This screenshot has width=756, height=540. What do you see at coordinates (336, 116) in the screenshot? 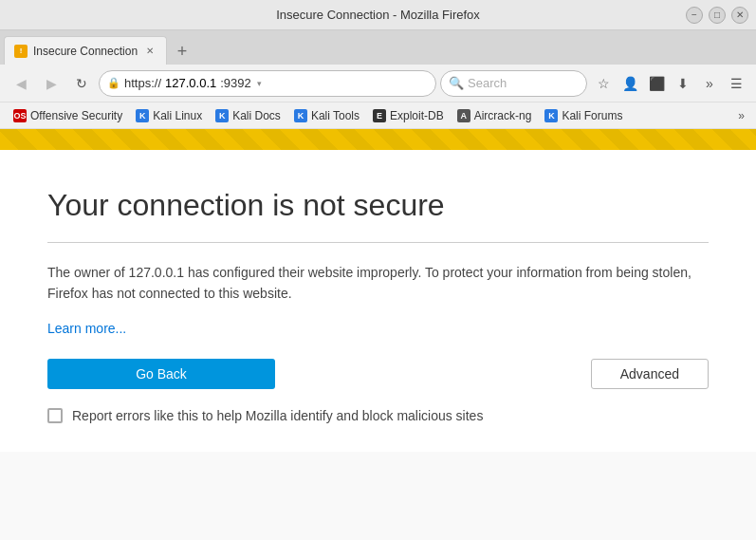
I see `bookmark-label: Kali Tools` at bounding box center [336, 116].